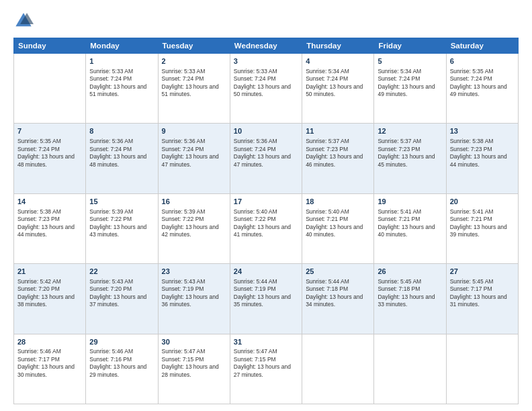 The image size is (532, 411). I want to click on day-number: 23, so click(194, 271).